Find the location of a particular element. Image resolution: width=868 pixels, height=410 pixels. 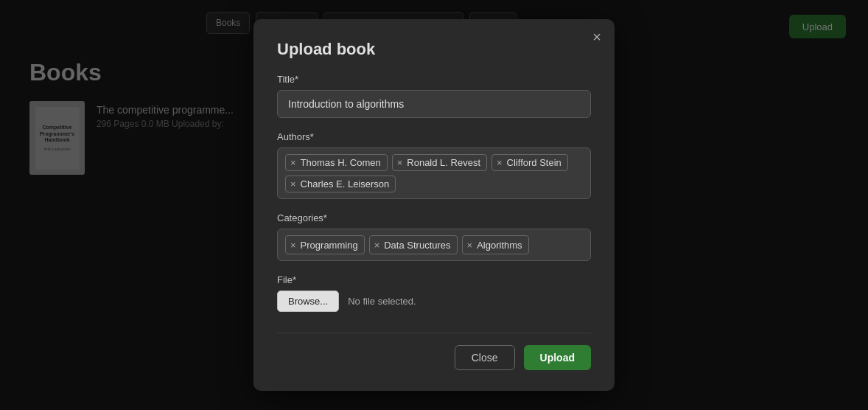

remove-author-0: × is located at coordinates (293, 162).